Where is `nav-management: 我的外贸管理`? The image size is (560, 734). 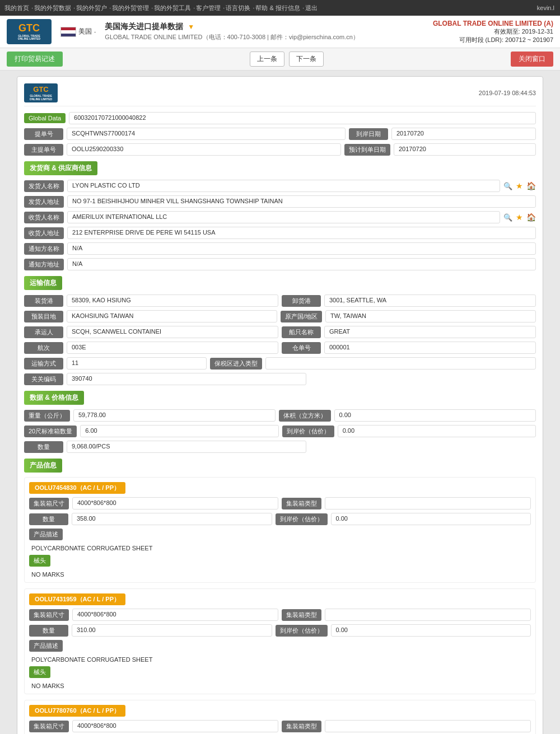 nav-management: 我的外贸管理 is located at coordinates (130, 8).